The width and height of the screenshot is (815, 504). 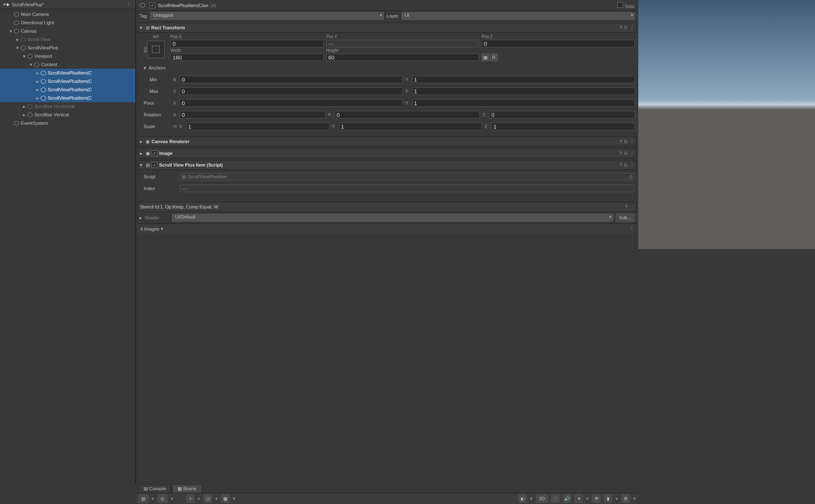 What do you see at coordinates (523, 499) in the screenshot?
I see `camera-button: ◐` at bounding box center [523, 499].